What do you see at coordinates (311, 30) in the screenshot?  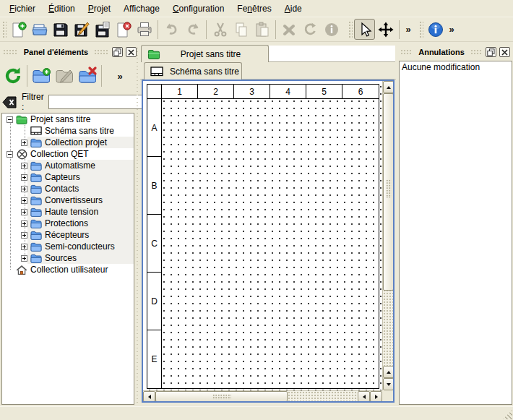 I see `rotate-icon` at bounding box center [311, 30].